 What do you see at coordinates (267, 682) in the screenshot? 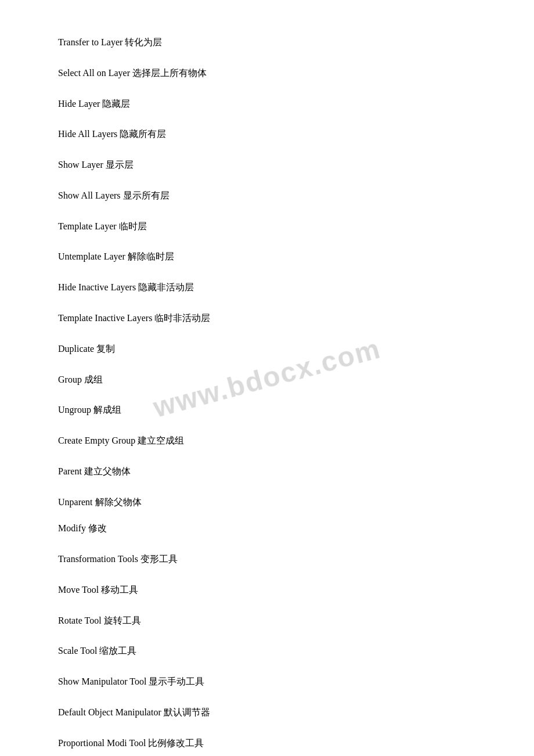
I see `list-item-g2-5: Show Manipulator Tool 显示手动工具` at bounding box center [267, 682].